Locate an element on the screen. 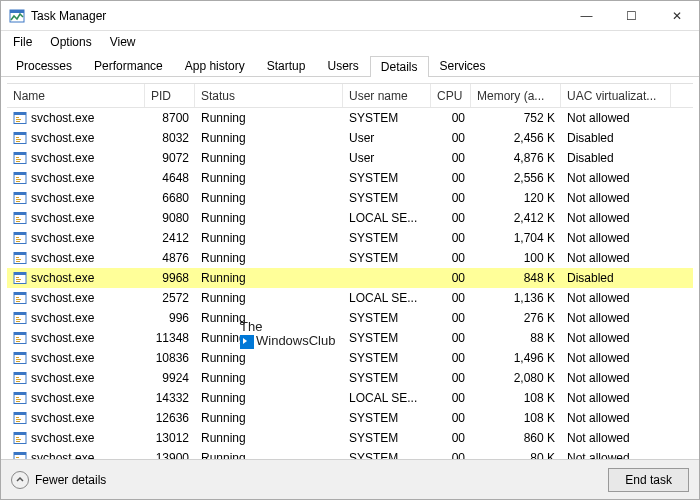  table-row: svchost.exe14332RunningLOCAL SE...00108 … is located at coordinates (350, 398).